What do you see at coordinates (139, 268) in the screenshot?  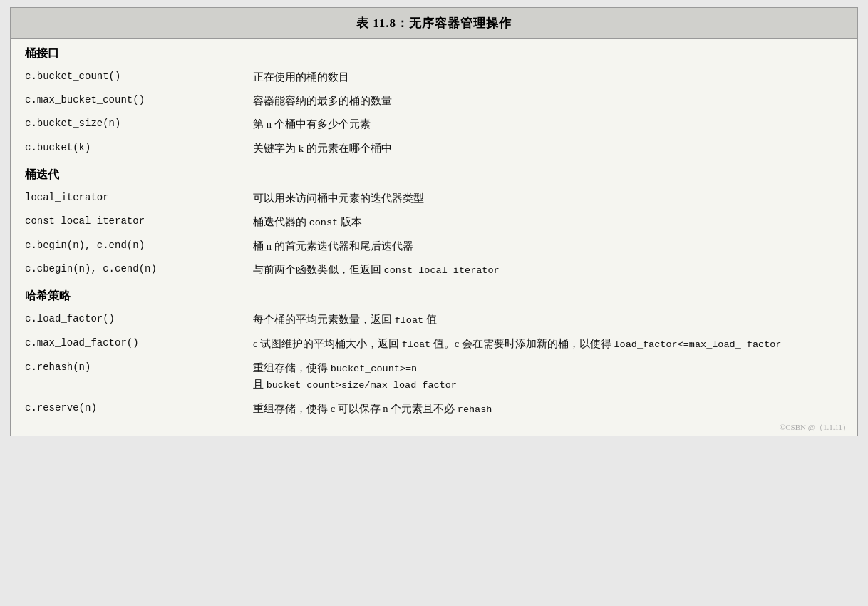 I see `code-cell: c.cbegin(n), c.cend(n)` at bounding box center [139, 268].